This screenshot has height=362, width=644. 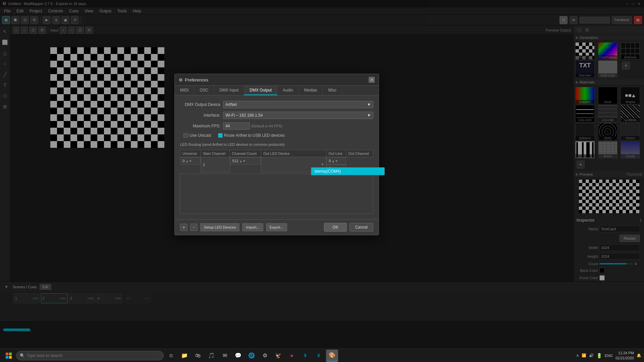 What do you see at coordinates (267, 126) in the screenshot?
I see `fps-hint: (Default is 44 FPS)` at bounding box center [267, 126].